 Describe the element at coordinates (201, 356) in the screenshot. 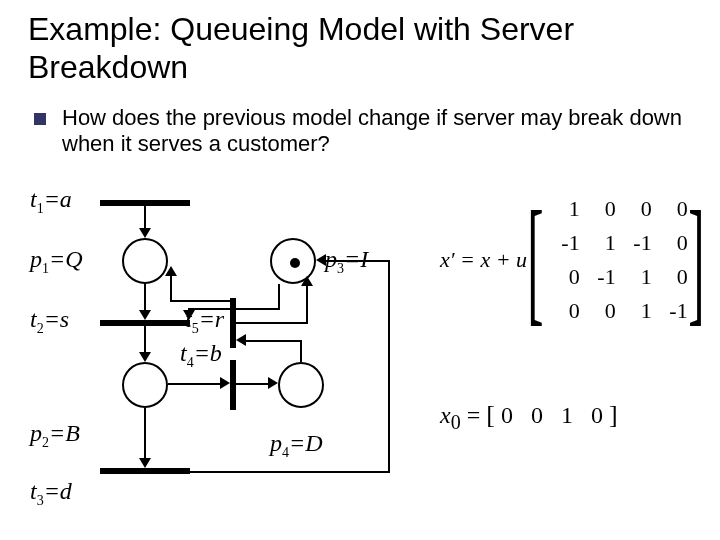

I see `label-t4: t4=b` at that location.